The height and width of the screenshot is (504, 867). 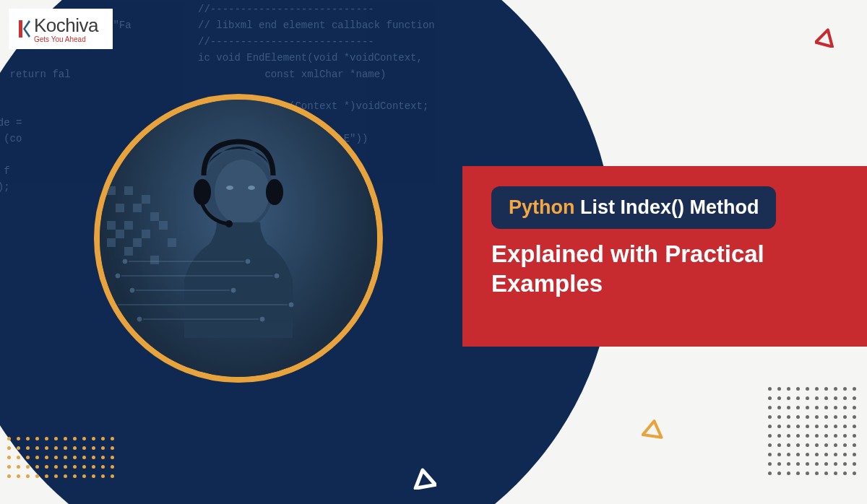 I want to click on logo-name: Kochiva, so click(x=66, y=26).